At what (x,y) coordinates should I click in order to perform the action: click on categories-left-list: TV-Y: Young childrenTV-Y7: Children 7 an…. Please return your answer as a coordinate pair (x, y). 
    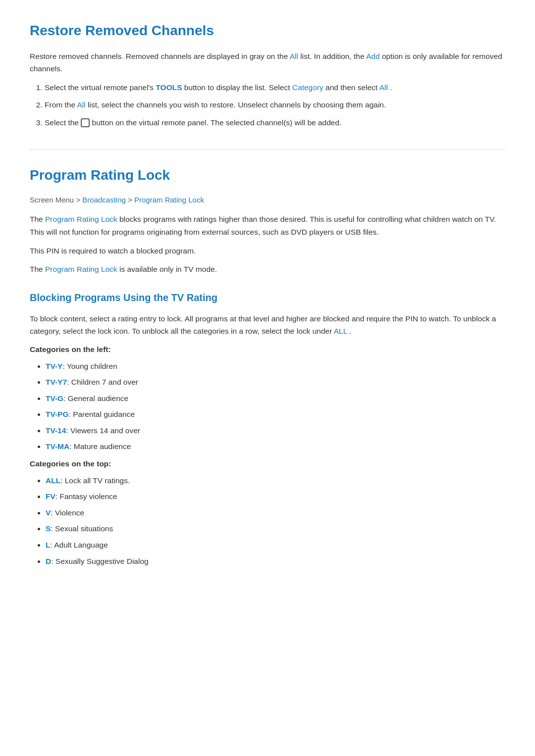
    Looking at the image, I should click on (275, 406).